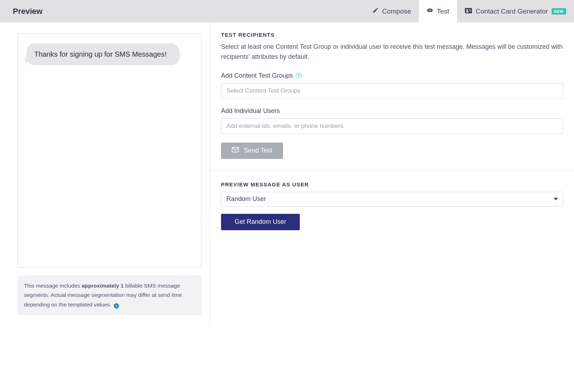  Describe the element at coordinates (260, 222) in the screenshot. I see `get-random-user-button: Get Random User` at that location.